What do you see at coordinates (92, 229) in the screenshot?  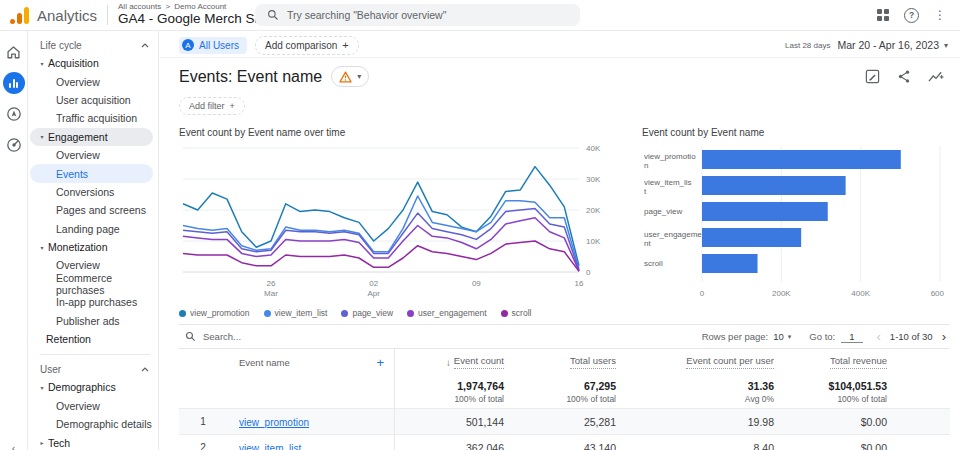 I see `sidebar-item-landing-page: Landing page` at bounding box center [92, 229].